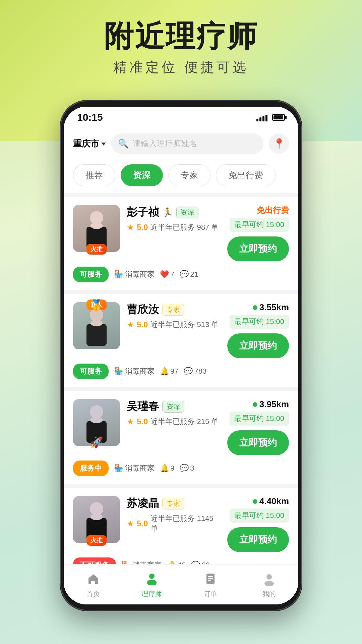 Image resolution: width=362 pixels, height=644 pixels. Describe the element at coordinates (169, 371) in the screenshot. I see `heart-info-2: 🔔 97` at that location.